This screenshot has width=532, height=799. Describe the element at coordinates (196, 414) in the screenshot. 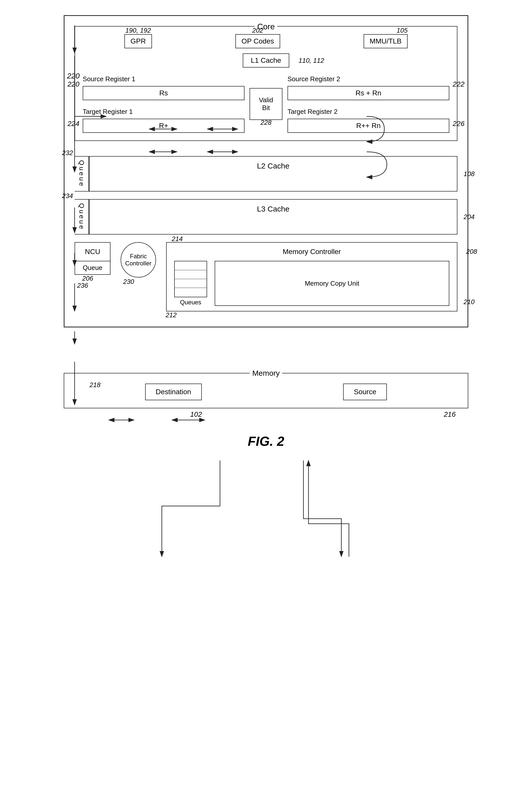

I see `ref-102: 102` at that location.